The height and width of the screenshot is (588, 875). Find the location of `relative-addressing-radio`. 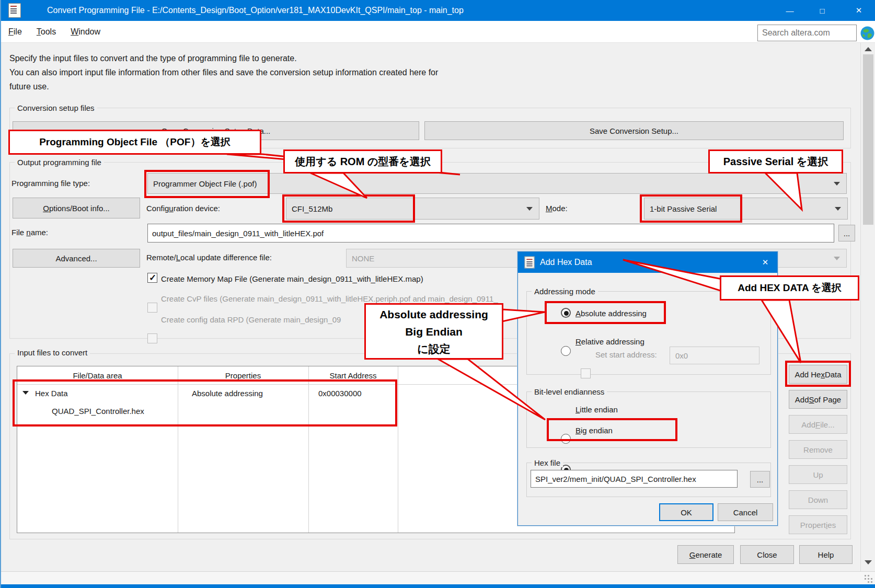

relative-addressing-radio is located at coordinates (566, 351).